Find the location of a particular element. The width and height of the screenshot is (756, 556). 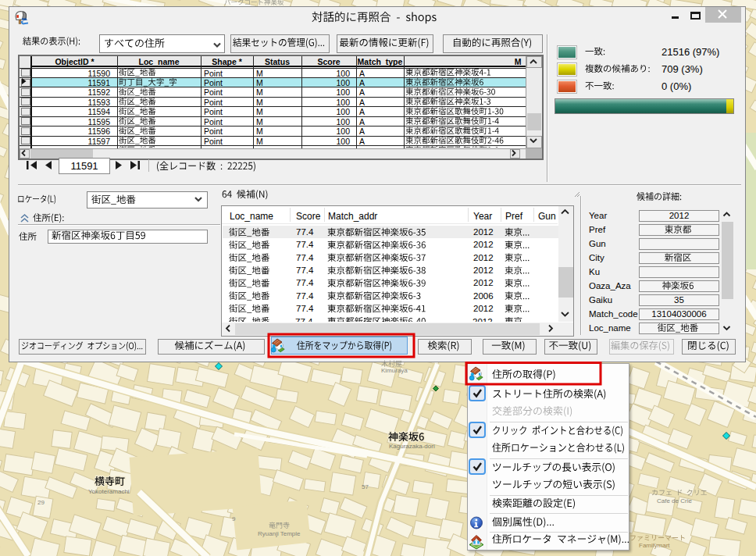

svg-text: 29 is located at coordinates (41, 503).